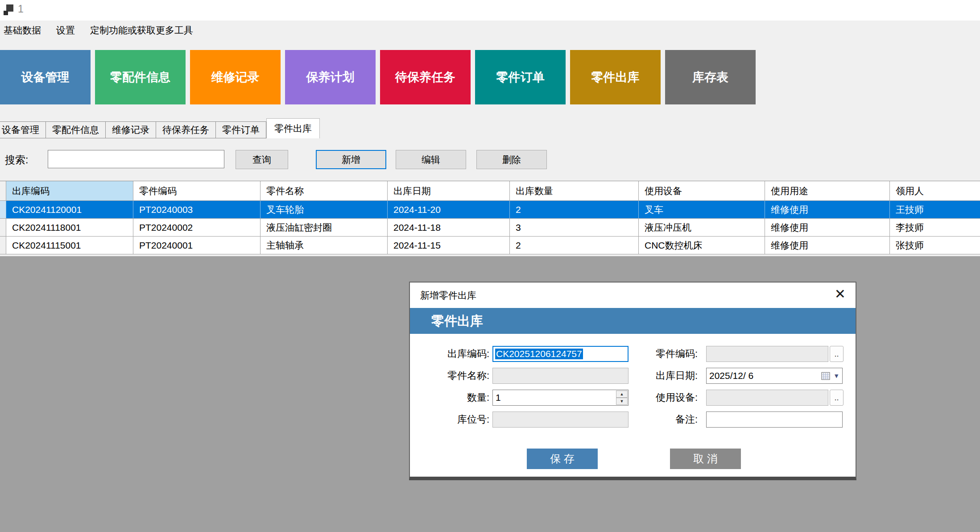 The image size is (980, 532). Describe the element at coordinates (702, 245) in the screenshot. I see `cell-device: CNC数控机床` at that location.